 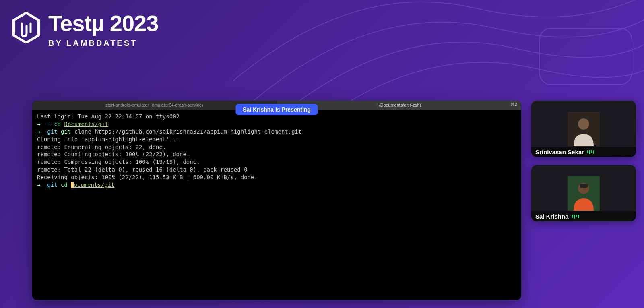 What do you see at coordinates (186, 132) in the screenshot?
I see `command-args: clone https://github.com/saikrishna321/a…` at bounding box center [186, 132].